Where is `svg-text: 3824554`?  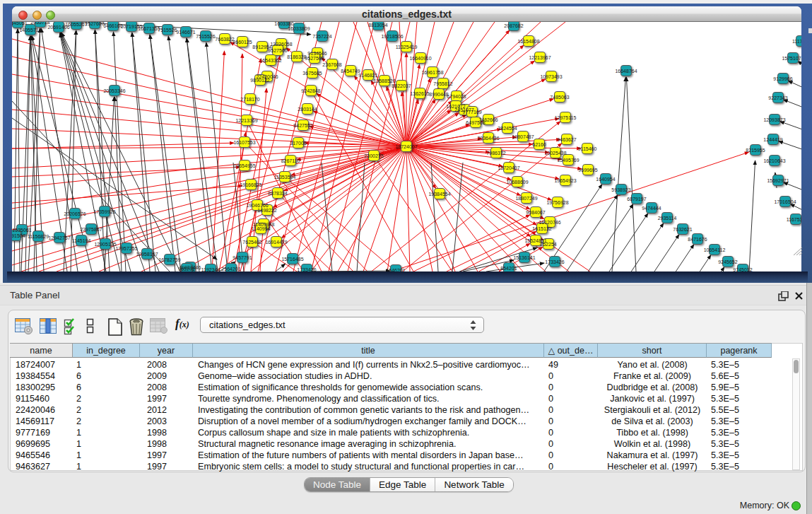
svg-text: 3824554 is located at coordinates (507, 129).